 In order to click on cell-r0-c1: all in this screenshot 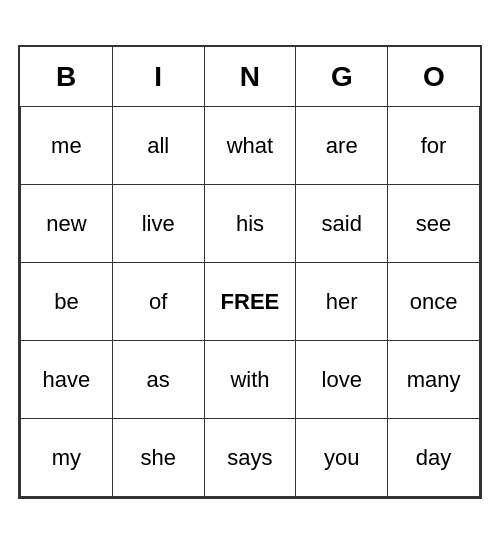, I will do `click(158, 146)`.